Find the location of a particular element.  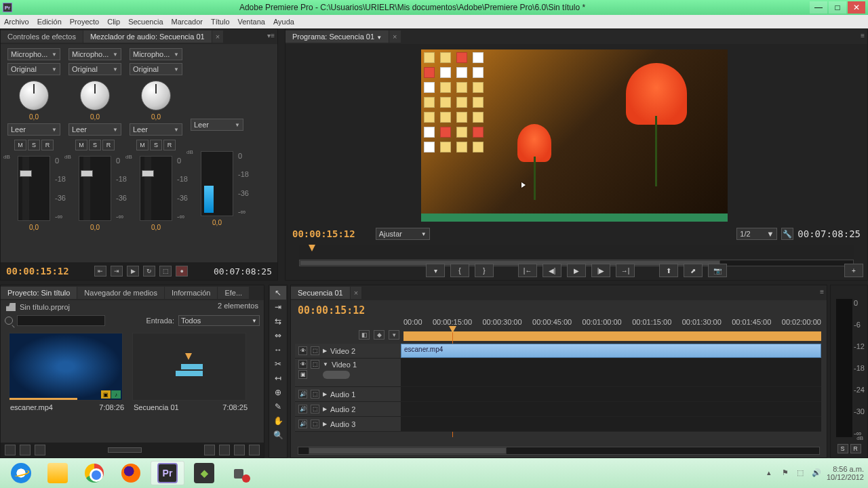

timeline-scroll-thumb is located at coordinates (408, 451).